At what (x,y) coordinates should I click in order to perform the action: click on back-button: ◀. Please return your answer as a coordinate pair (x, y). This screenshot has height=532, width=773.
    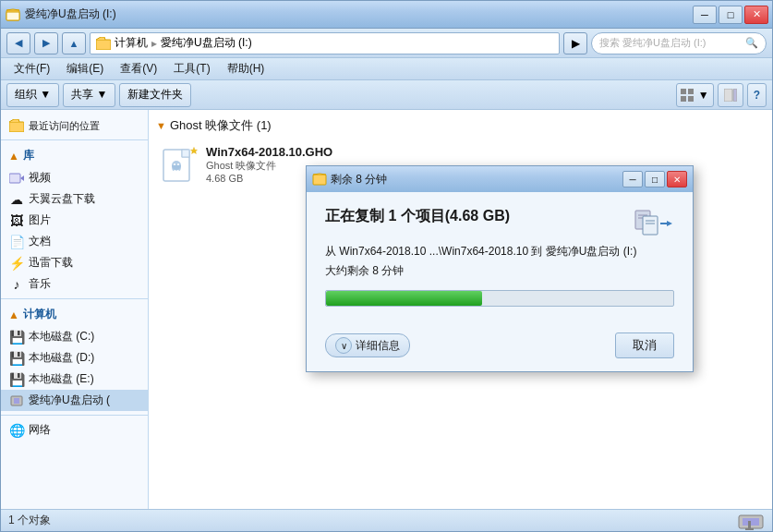
    Looking at the image, I should click on (18, 43).